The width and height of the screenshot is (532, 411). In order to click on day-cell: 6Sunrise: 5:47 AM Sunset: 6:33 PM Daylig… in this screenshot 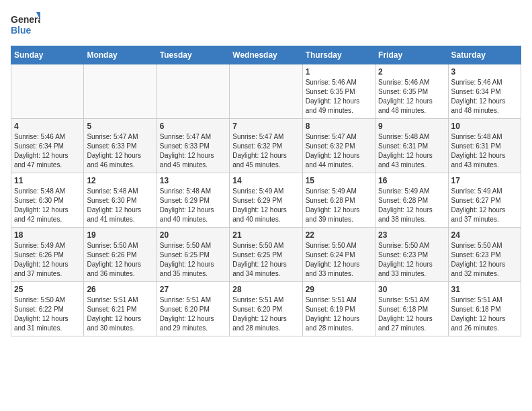, I will do `click(193, 146)`.